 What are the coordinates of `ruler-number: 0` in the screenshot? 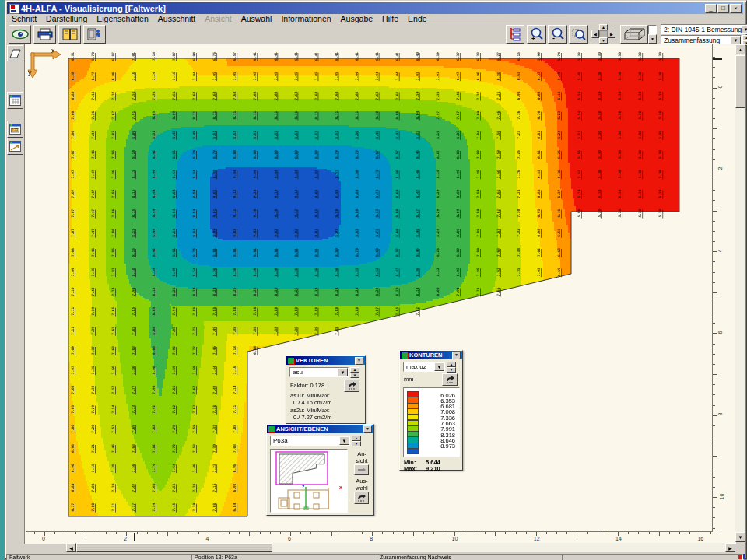 It's located at (721, 87).